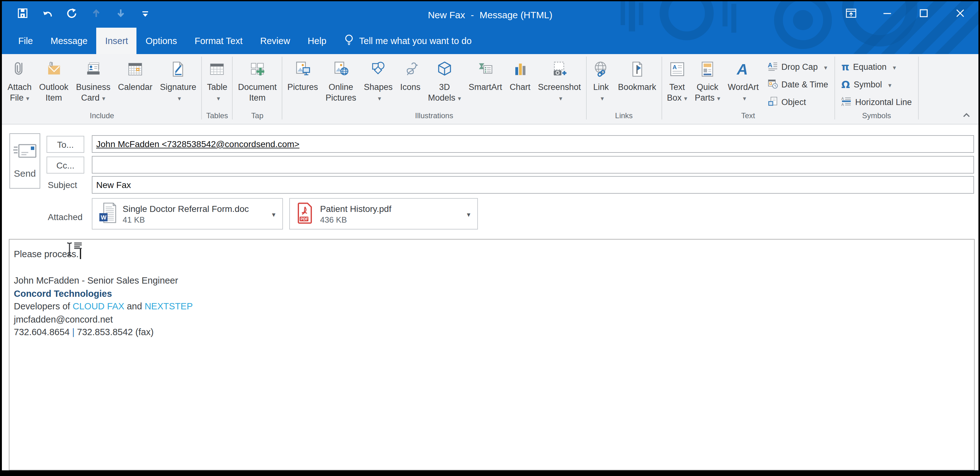 The width and height of the screenshot is (980, 476). I want to click on ribbon-tabs: File Message Insert Options Format Text …, so click(241, 41).